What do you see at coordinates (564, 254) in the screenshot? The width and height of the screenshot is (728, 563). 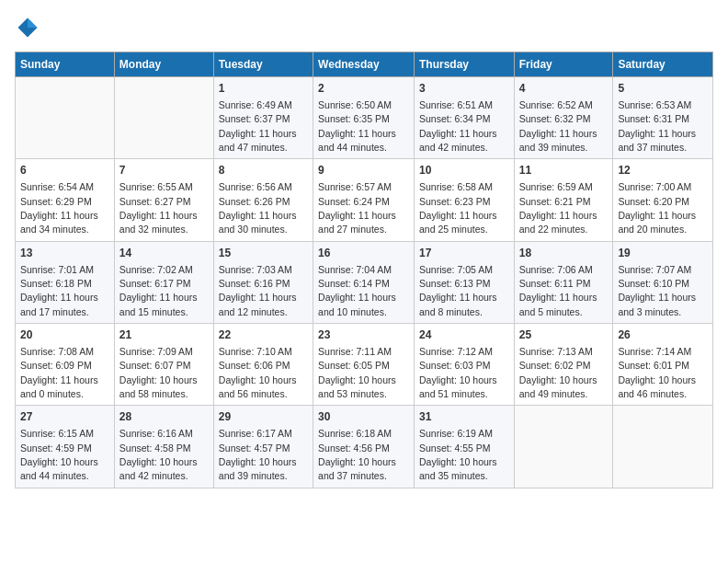 I see `day-number: 18` at bounding box center [564, 254].